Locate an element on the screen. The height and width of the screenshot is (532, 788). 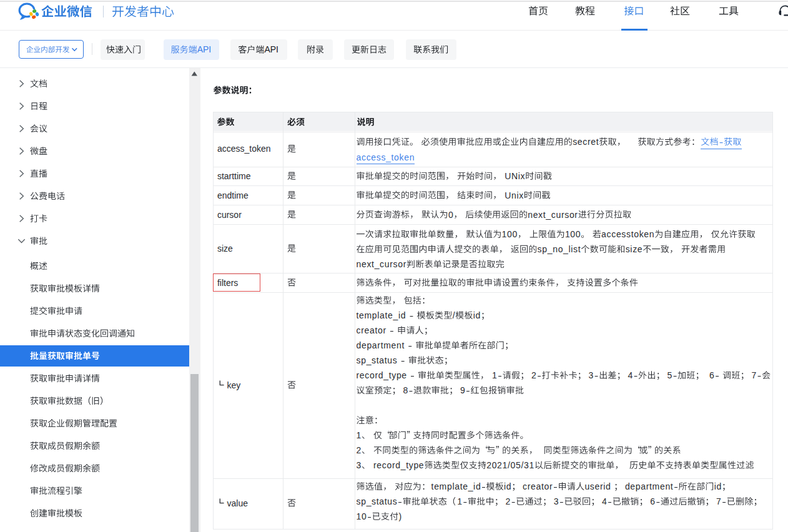
svg-text: UNix is located at coordinates (515, 176).